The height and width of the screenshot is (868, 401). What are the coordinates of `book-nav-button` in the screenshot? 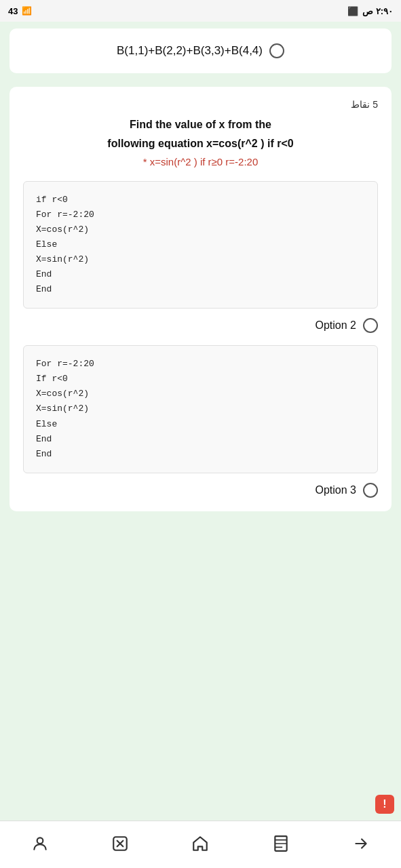 It's located at (281, 844).